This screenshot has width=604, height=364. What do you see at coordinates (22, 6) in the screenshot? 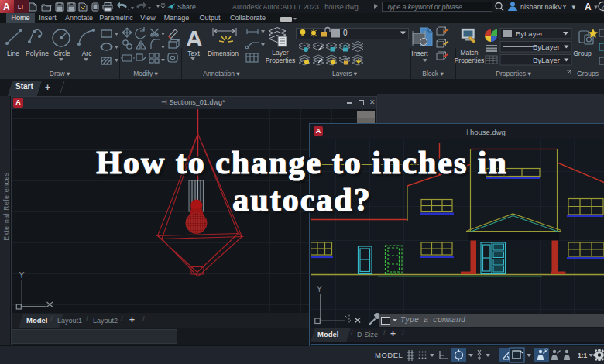
I see `svg-text: LT` at bounding box center [22, 6].